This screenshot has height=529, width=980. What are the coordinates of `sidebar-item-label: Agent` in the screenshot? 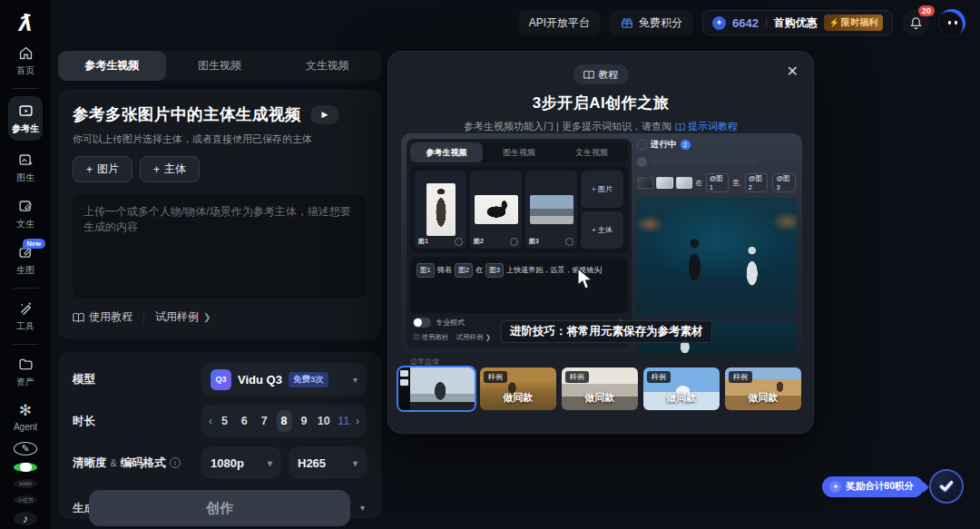 It's located at (25, 426).